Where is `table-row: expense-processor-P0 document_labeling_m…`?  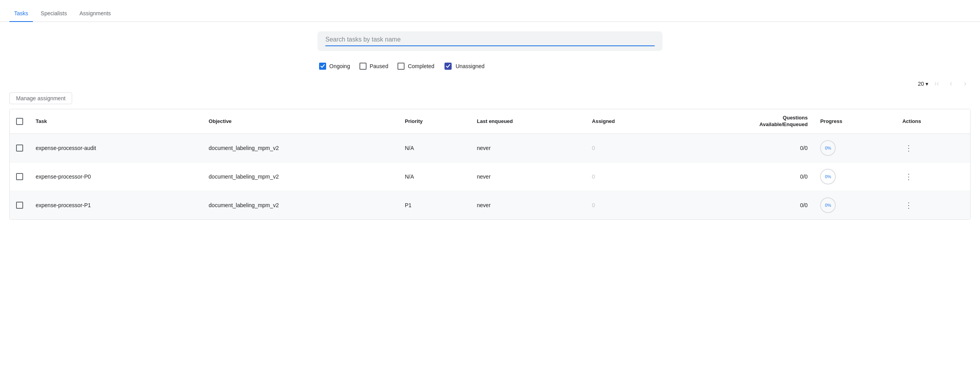 table-row: expense-processor-P0 document_labeling_m… is located at coordinates (490, 176).